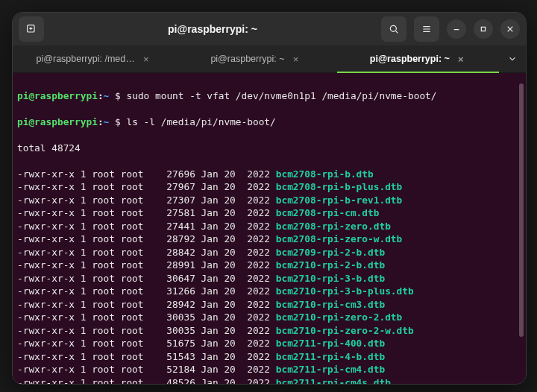  What do you see at coordinates (269, 344) in the screenshot?
I see `ls-row: -rwxr-xr-x 1 root root 51675 Jan 20 2022…` at bounding box center [269, 344].